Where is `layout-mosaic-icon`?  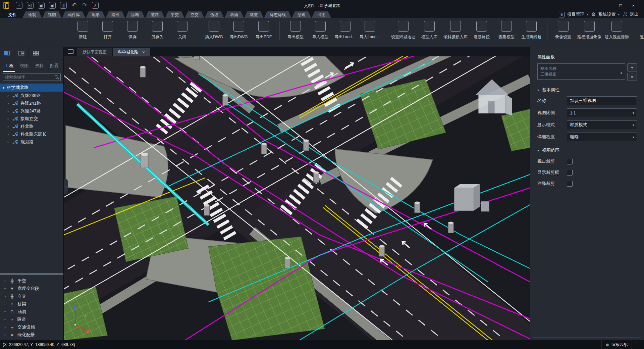
layout-mosaic-icon is located at coordinates (21, 53).